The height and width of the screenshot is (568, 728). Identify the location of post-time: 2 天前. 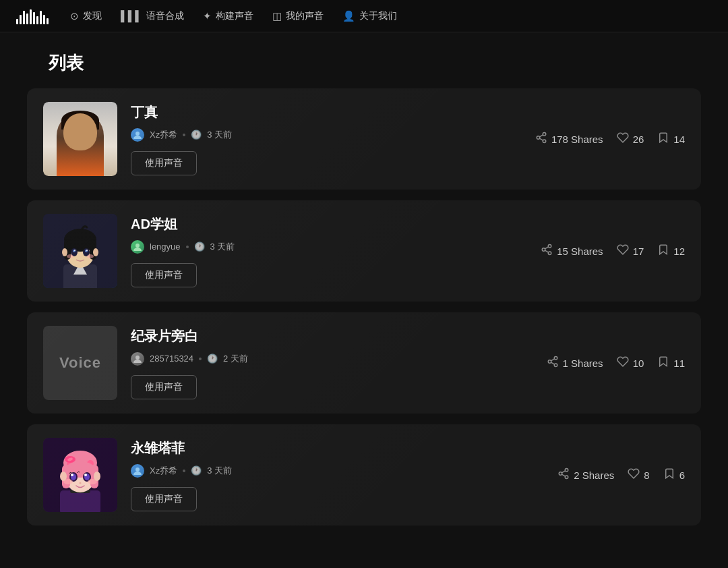
(236, 359).